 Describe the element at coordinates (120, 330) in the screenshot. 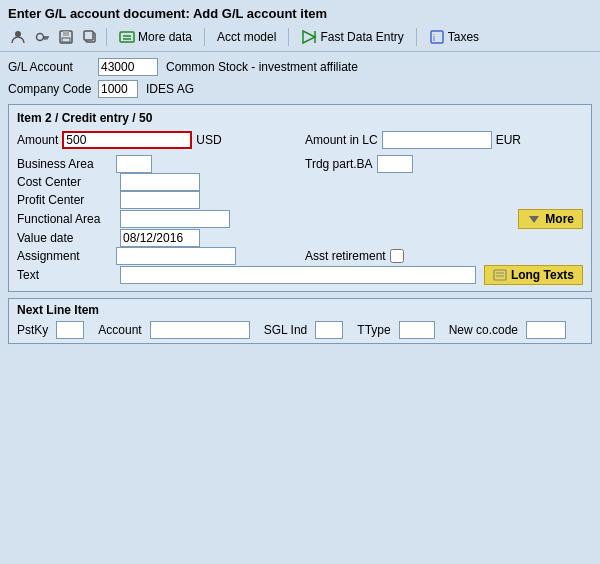

I see `account-label: Account` at that location.